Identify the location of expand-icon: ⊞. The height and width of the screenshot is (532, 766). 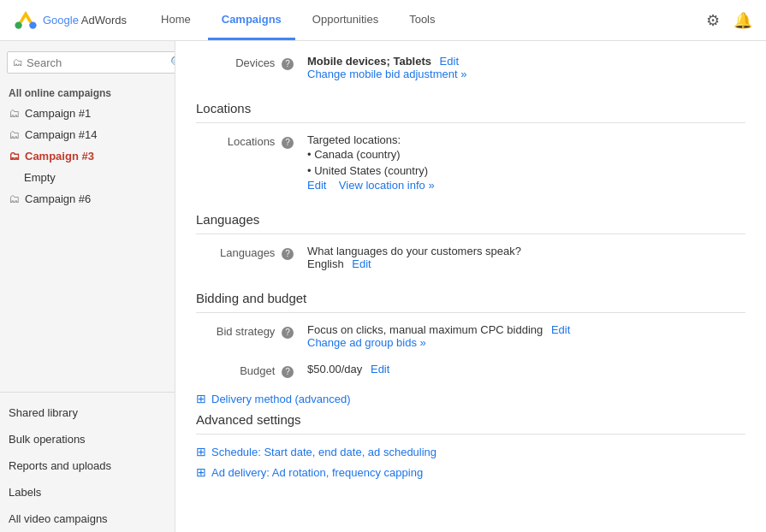
(201, 399).